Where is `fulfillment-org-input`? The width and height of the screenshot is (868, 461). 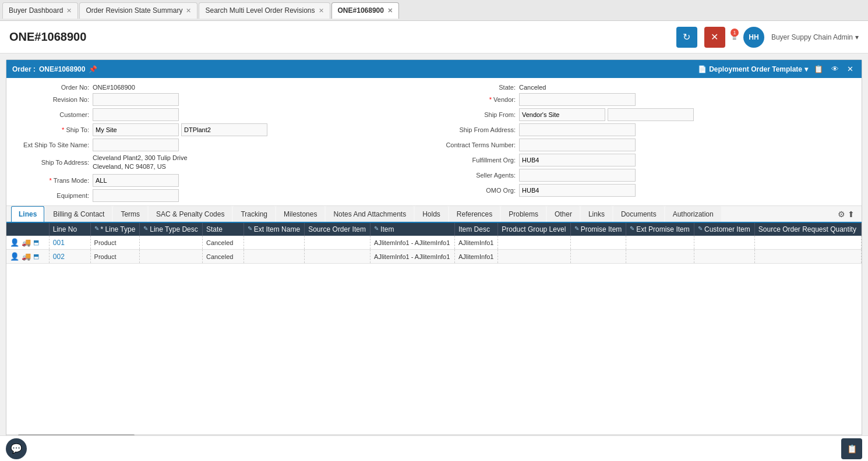
fulfillment-org-input is located at coordinates (577, 160).